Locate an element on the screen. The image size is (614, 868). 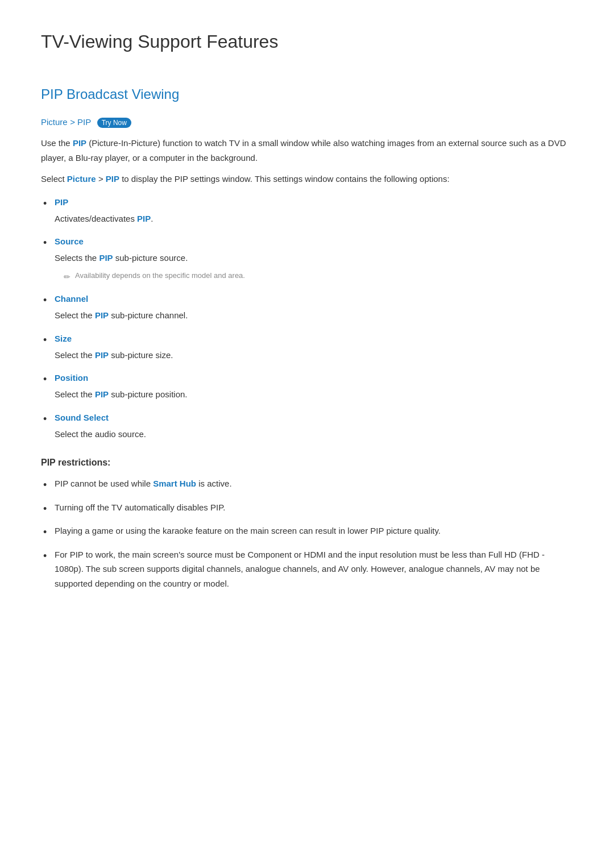
option-channel-desc: Select the PIP sub-picture channel. is located at coordinates (121, 315).